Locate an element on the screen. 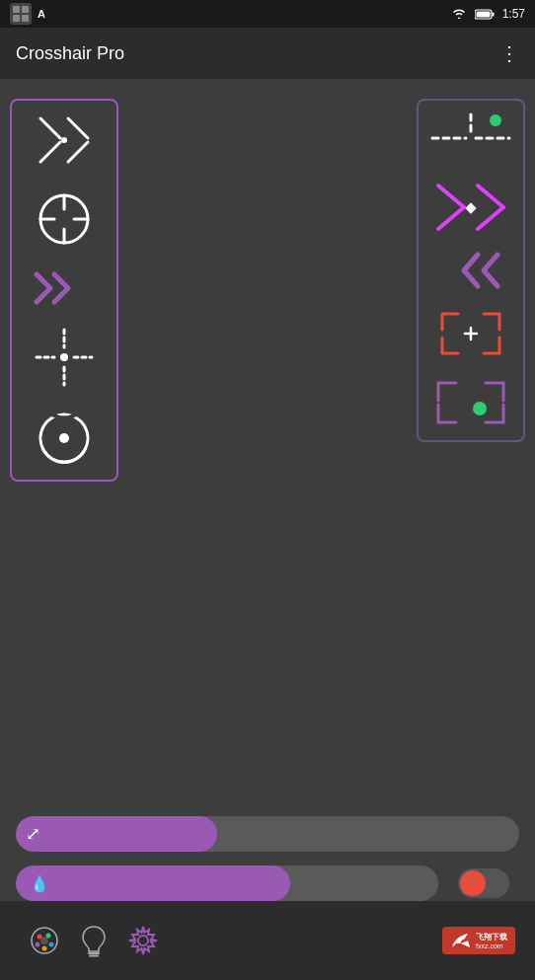  status-bar: A 1:57 is located at coordinates (268, 14).